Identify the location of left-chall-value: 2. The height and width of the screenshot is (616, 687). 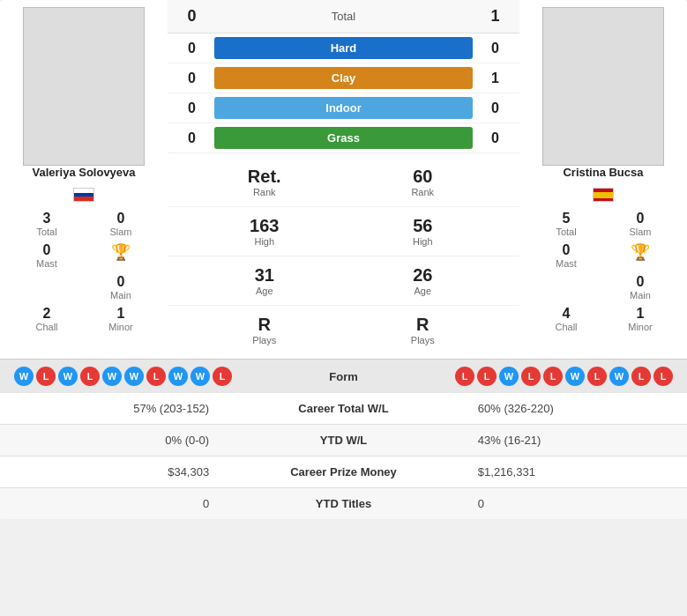
(48, 314).